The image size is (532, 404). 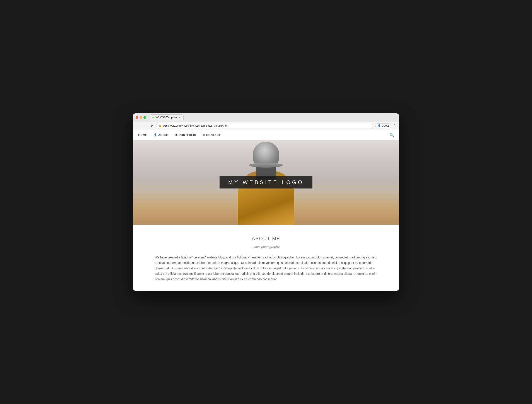 I want to click on nav-contact-label: CONTACT, so click(x=213, y=135).